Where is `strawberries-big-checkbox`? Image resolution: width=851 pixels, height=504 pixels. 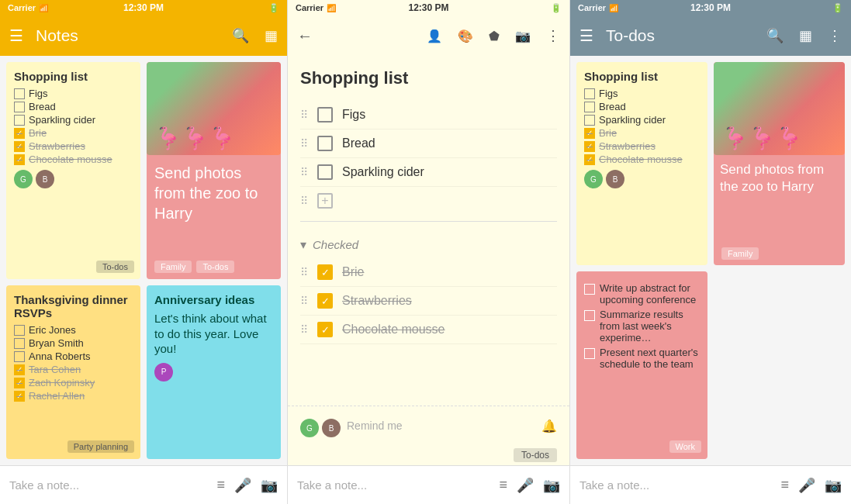 strawberries-big-checkbox is located at coordinates (325, 301).